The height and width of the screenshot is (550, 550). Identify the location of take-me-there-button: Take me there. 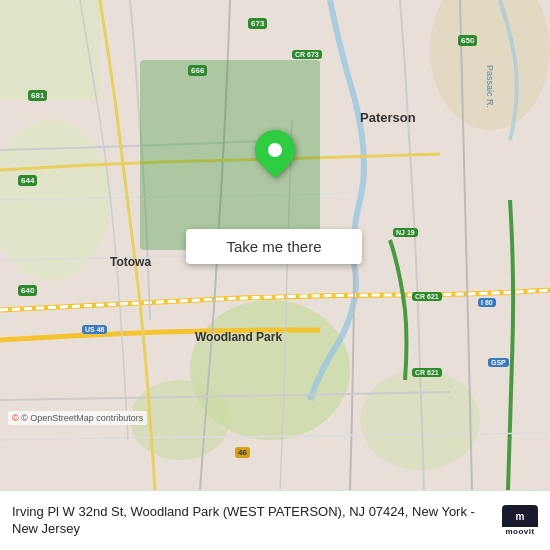
(274, 246).